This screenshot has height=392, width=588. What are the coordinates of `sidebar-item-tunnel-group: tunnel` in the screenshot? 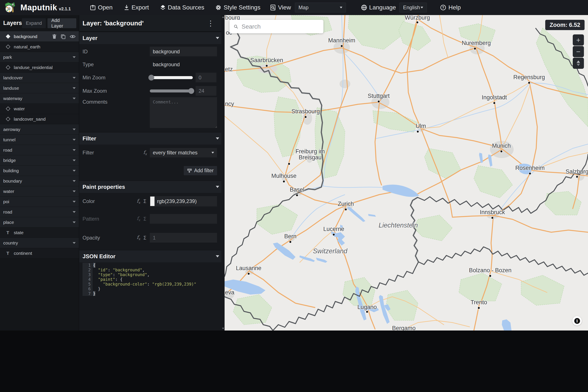 It's located at (39, 140).